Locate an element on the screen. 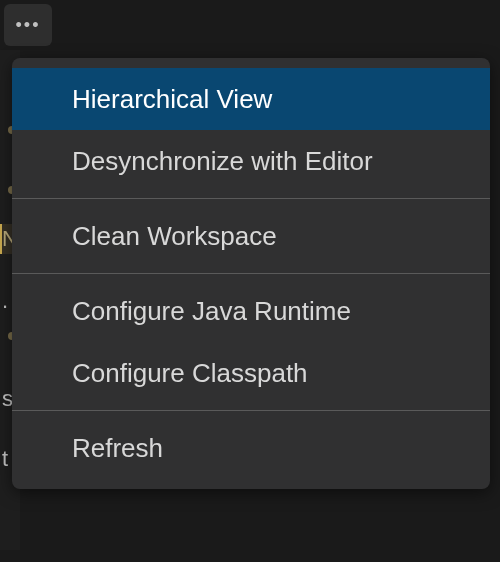 Image resolution: width=500 pixels, height=562 pixels. menu-item-refresh: Refresh is located at coordinates (251, 448).